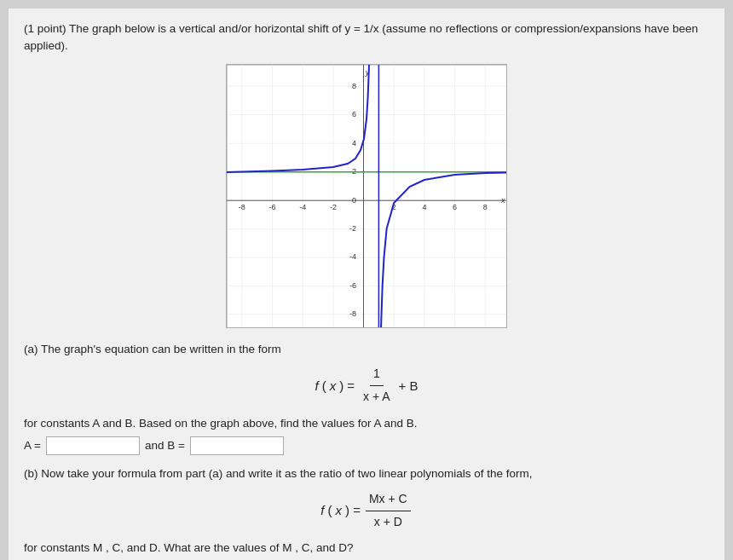 The width and height of the screenshot is (733, 560). Describe the element at coordinates (503, 200) in the screenshot. I see `svg-text: x` at that location.